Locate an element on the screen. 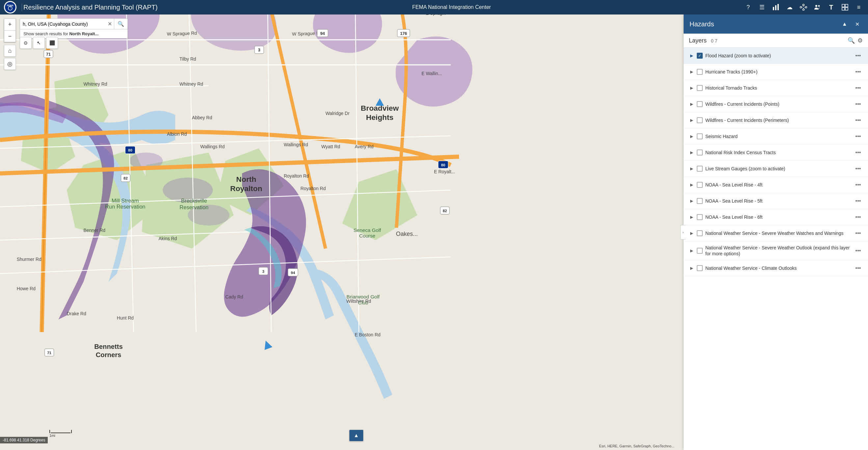  hamburger-menu-icon: ≡ is located at coordinates (859, 7).